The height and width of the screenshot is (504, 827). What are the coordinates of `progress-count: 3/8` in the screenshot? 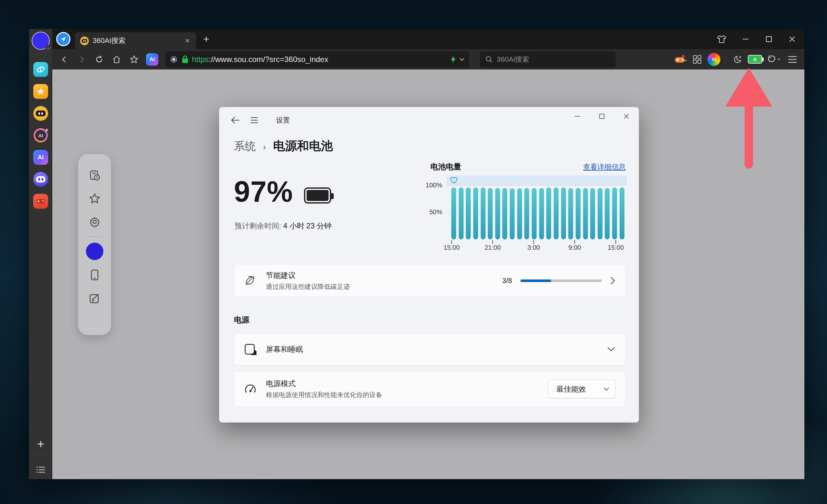 It's located at (507, 281).